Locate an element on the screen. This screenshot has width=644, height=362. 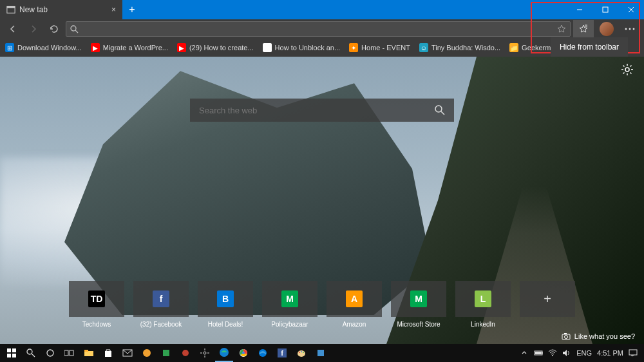
clock: 4:51 PM is located at coordinates (611, 353).